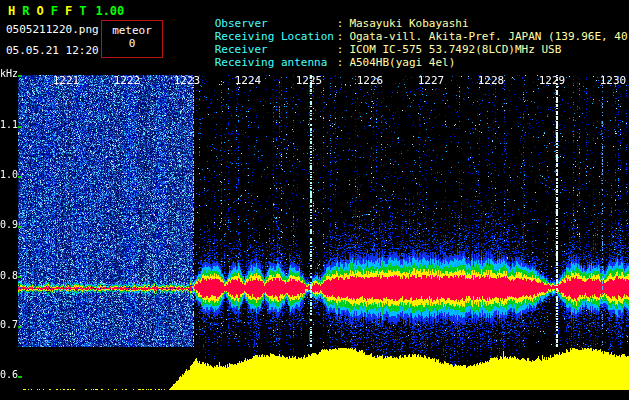 This screenshot has width=629, height=400. What do you see at coordinates (431, 80) in the screenshot?
I see `time-label: 1227` at bounding box center [431, 80].